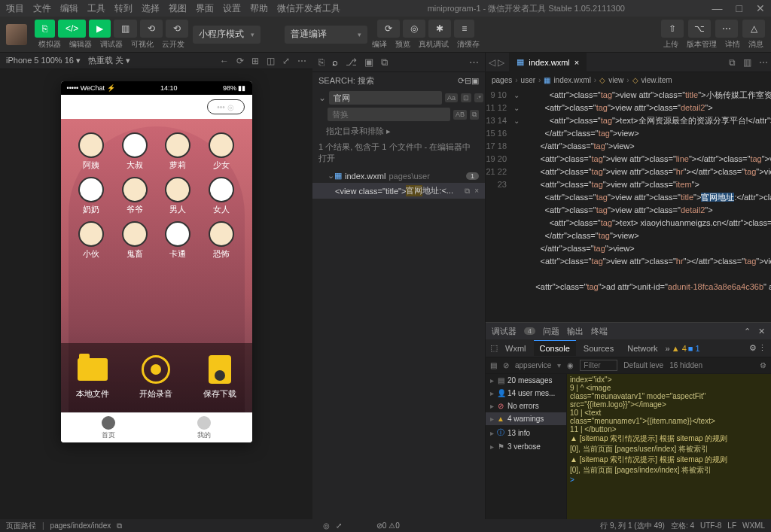  What do you see at coordinates (479, 98) in the screenshot?
I see `regex-toggle: ·*` at bounding box center [479, 98].